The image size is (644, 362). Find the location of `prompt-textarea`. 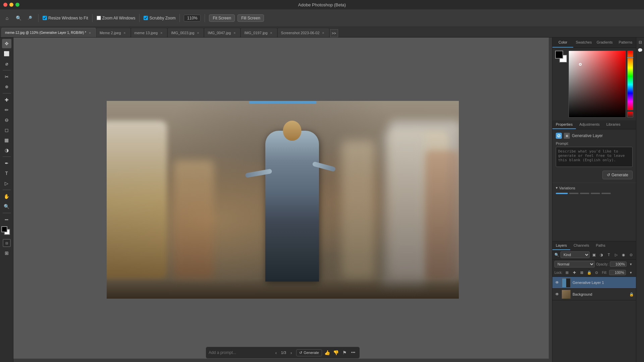

prompt-textarea is located at coordinates (594, 157).